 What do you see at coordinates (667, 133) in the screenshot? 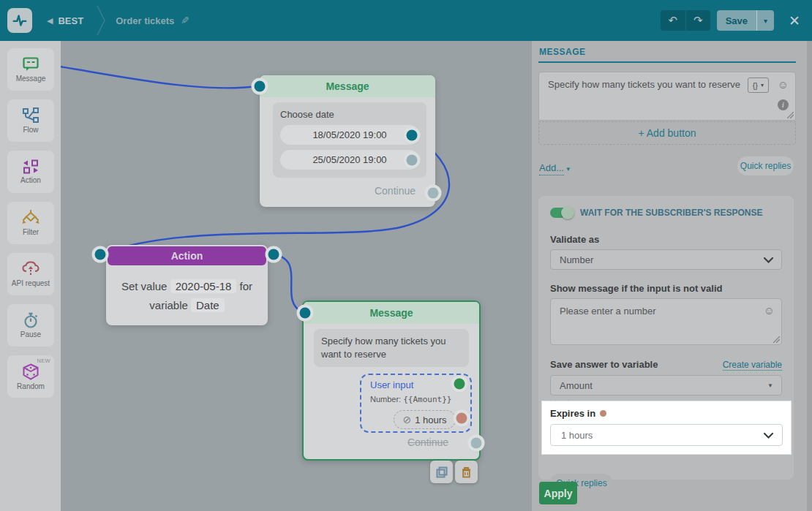
I see `add-button-button: + Add button` at bounding box center [667, 133].